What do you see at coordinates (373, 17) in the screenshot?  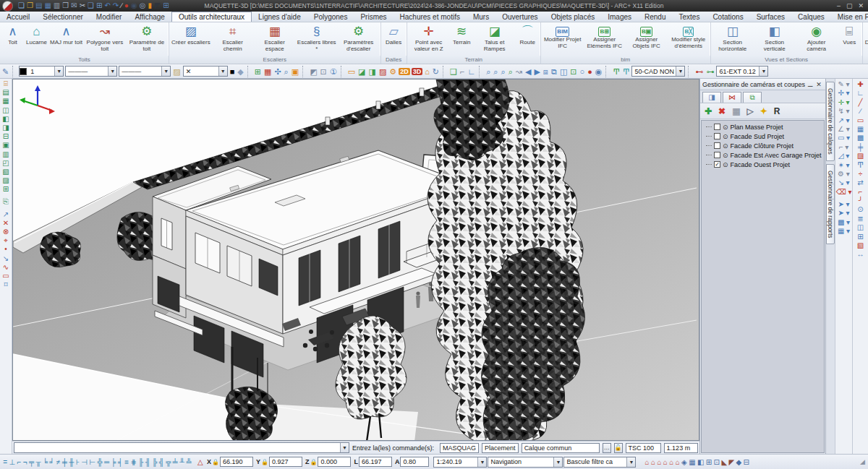 I see `menu-tab-prismes: Prismes` at bounding box center [373, 17].